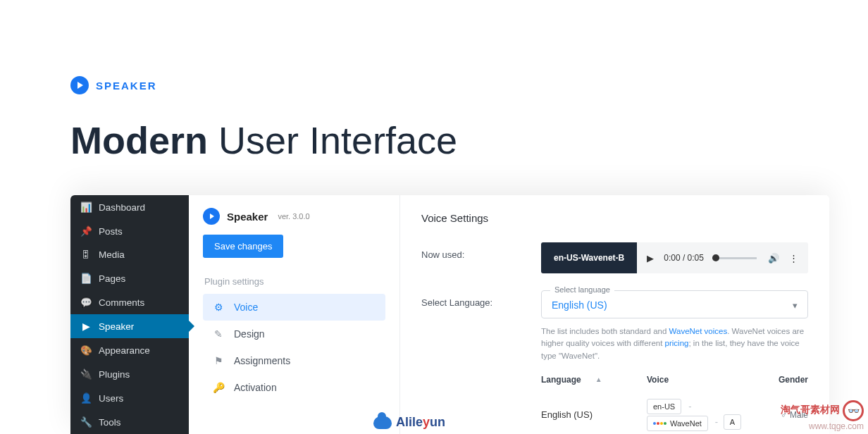 The width and height of the screenshot is (868, 434). Describe the element at coordinates (294, 314) in the screenshot. I see `plugin-settings-panel: Speaker ver. 3.0.0 Save changes Plugin s…` at that location.